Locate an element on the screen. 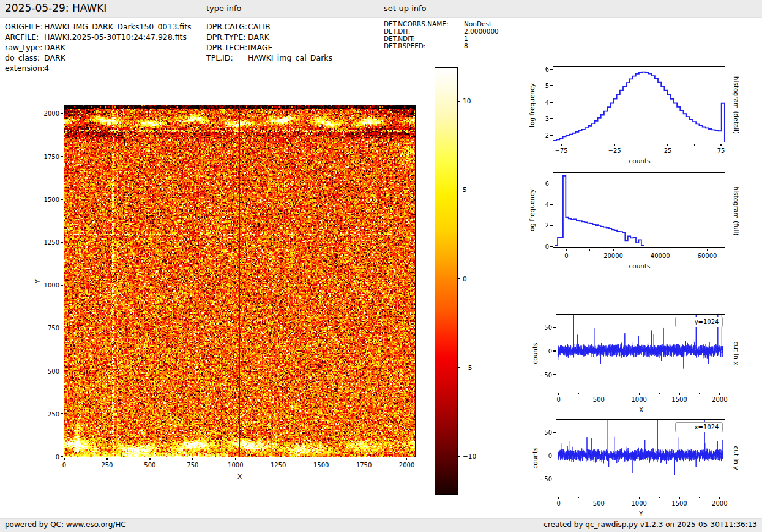 The image size is (762, 532). info-row: DPR.TYPE:DARK is located at coordinates (269, 37).